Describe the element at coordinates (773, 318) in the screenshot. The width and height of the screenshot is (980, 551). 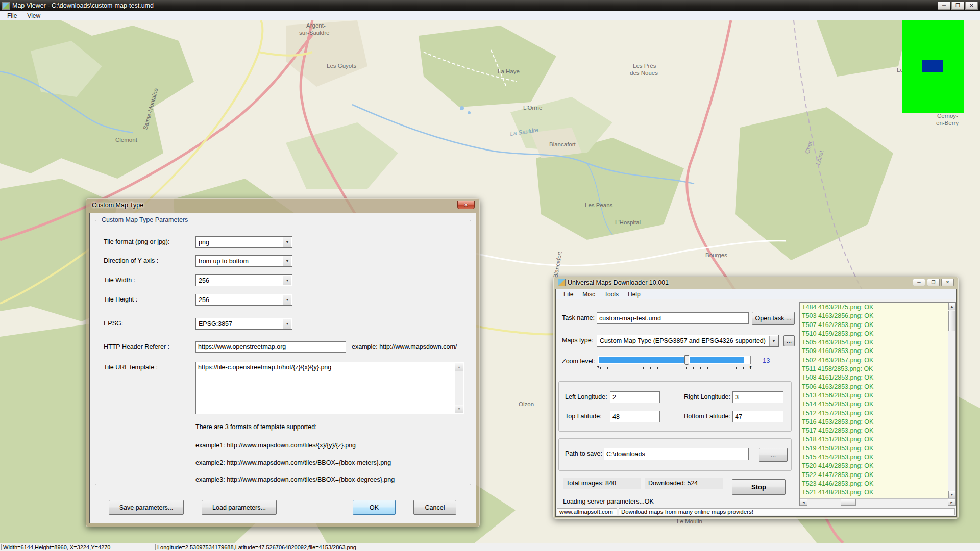
I see `open-task-button: Open task ...` at that location.